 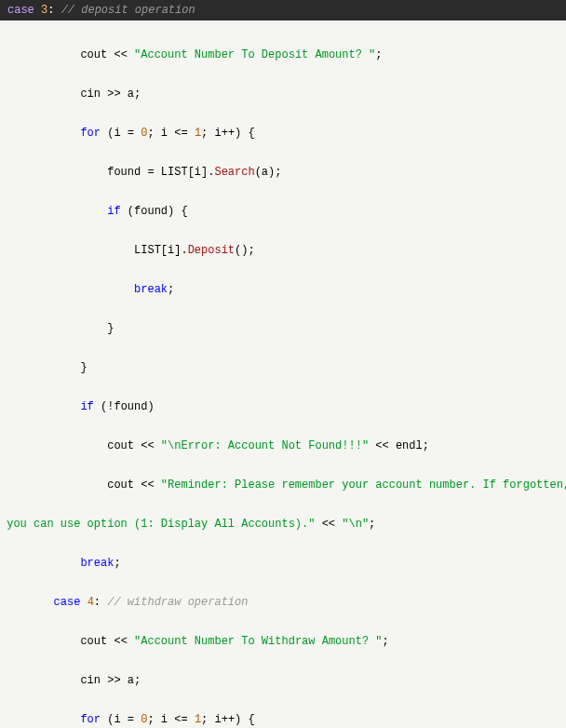 What do you see at coordinates (283, 486) in the screenshot?
I see `code-line: cout << "Reminder: Please remember your …` at bounding box center [283, 486].